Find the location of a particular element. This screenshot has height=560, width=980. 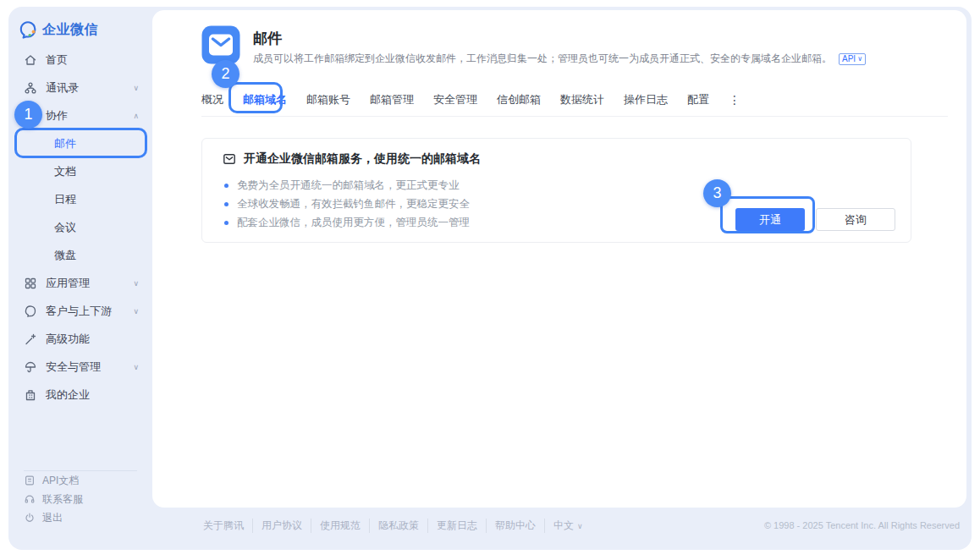

step-3-badge: 3 is located at coordinates (718, 193).